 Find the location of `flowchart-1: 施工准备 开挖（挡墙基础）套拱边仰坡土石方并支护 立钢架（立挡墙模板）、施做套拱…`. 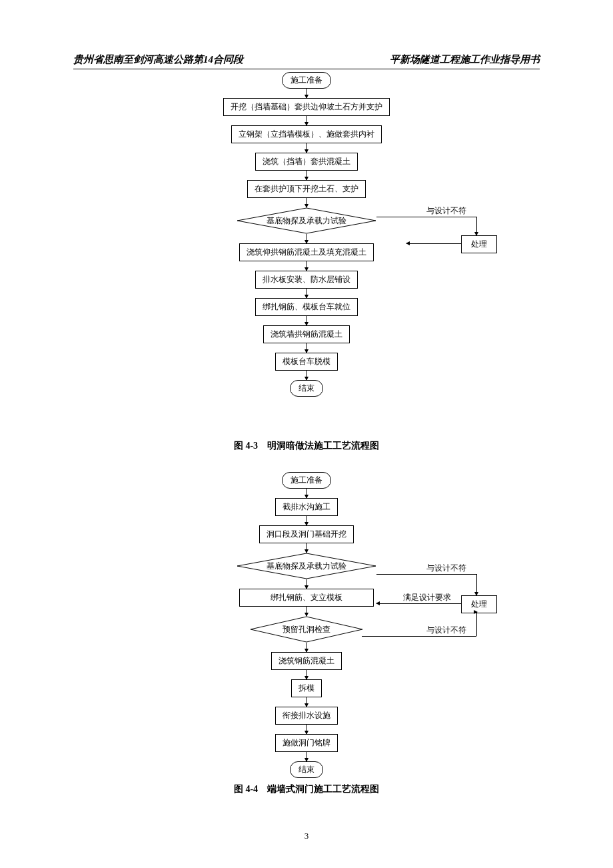

flowchart-1: 施工准备 开挖（挡墙基础）套拱边仰坡土石方并支护 立钢架（立挡墙模板）、施做套拱… is located at coordinates (306, 235).